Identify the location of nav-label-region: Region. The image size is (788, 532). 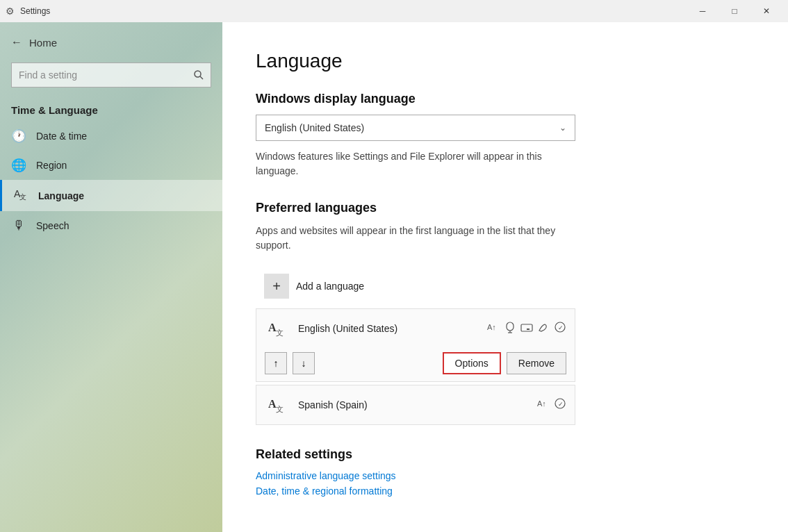
(51, 165).